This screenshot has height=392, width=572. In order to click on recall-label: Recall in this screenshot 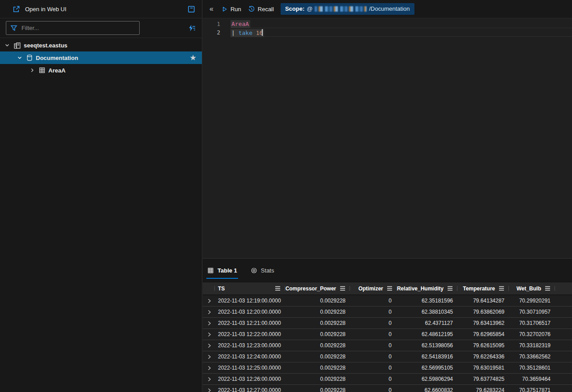, I will do `click(266, 9)`.